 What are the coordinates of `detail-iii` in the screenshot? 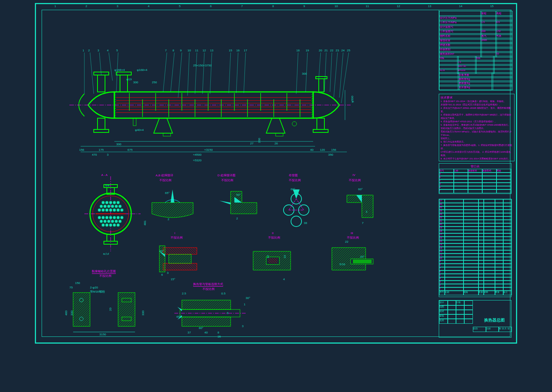 It's located at (354, 259).